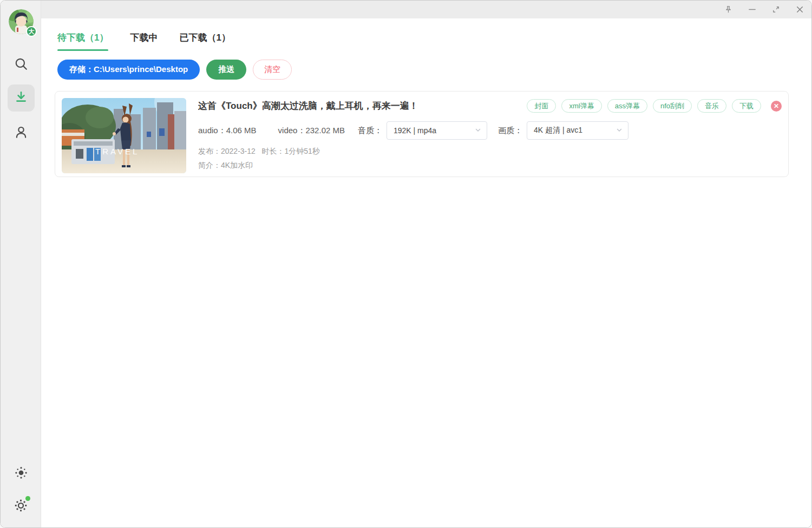 The width and height of the screenshot is (812, 528). What do you see at coordinates (422, 134) in the screenshot?
I see `download-item-card: TRAVEL 这首《Touch》高潮太过洗脑，戴上耳机，再来一遍！ 封面 xml…` at bounding box center [422, 134].